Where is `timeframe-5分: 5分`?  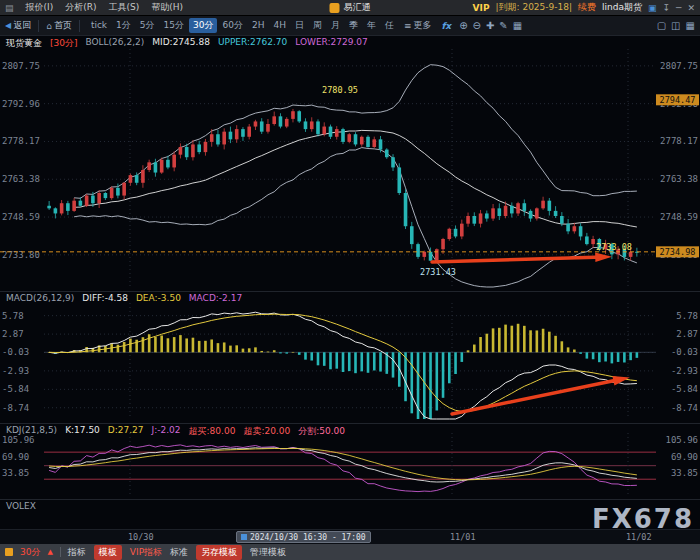 timeframe-5分: 5分 is located at coordinates (148, 26).